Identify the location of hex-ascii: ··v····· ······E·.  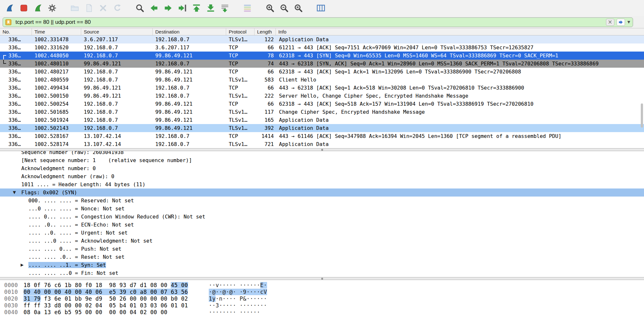
(238, 285).